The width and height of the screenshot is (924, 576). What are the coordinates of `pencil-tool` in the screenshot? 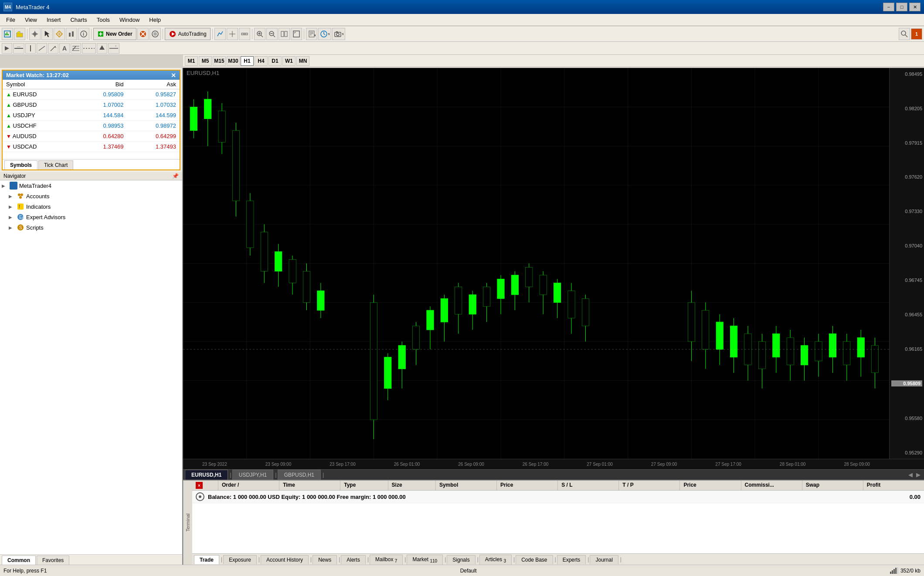 It's located at (53, 48).